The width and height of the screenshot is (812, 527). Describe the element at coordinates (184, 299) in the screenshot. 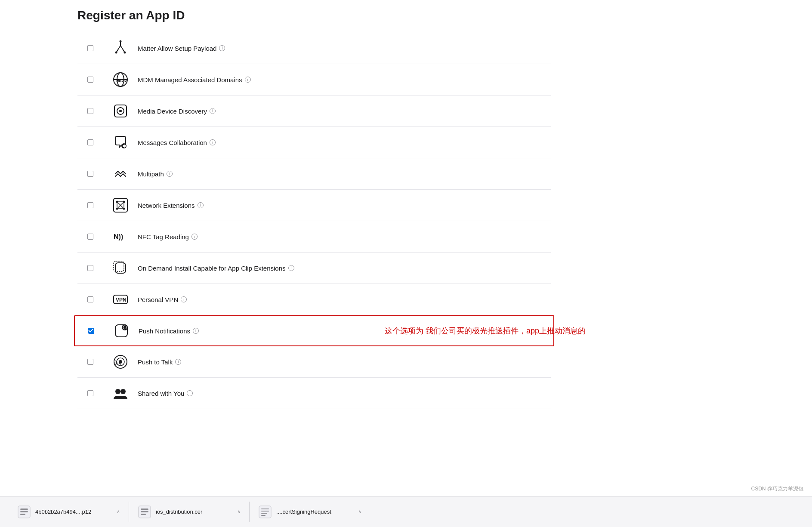

I see `info-icon-personal-vpn: i` at that location.